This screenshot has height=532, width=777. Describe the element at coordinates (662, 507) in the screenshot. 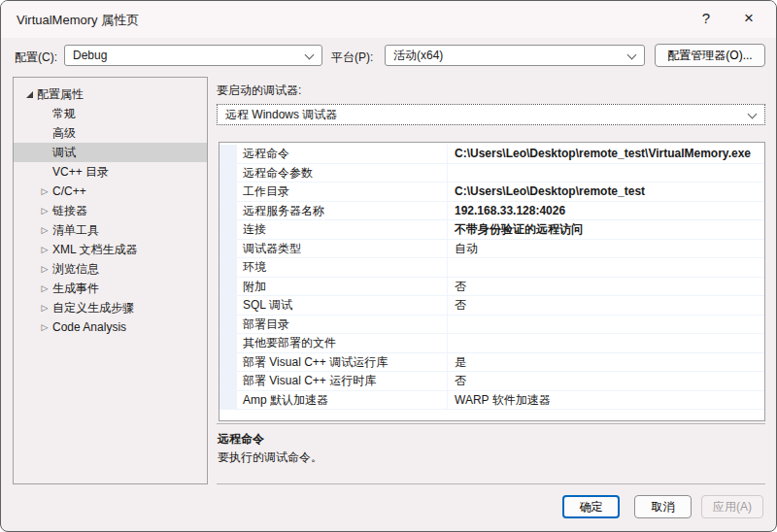

I see `cancel-button: 取消` at that location.